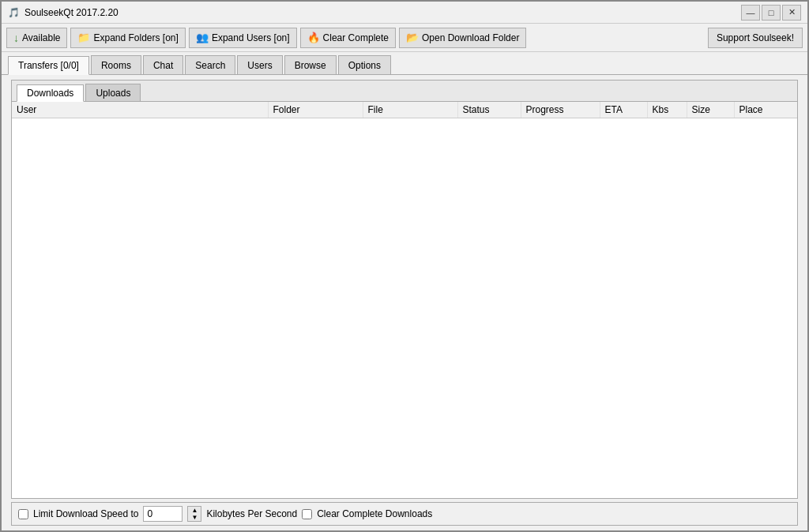 The image size is (809, 532). Describe the element at coordinates (766, 111) in the screenshot. I see `col-place: Place` at that location.